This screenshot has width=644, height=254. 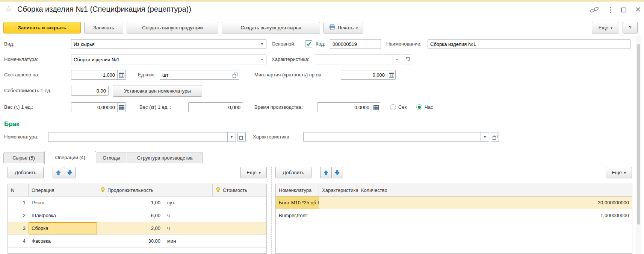 What do you see at coordinates (240, 190) in the screenshot?
I see `column-header-cost: Стоимость` at bounding box center [240, 190].